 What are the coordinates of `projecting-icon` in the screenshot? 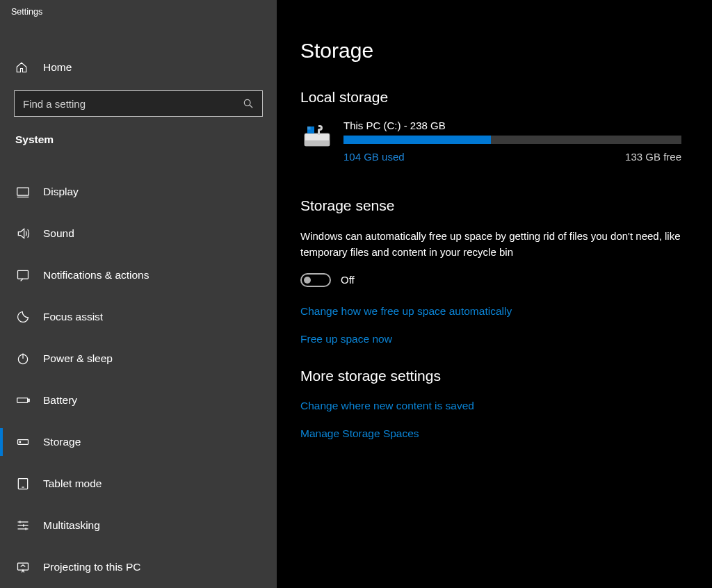 It's located at (23, 567).